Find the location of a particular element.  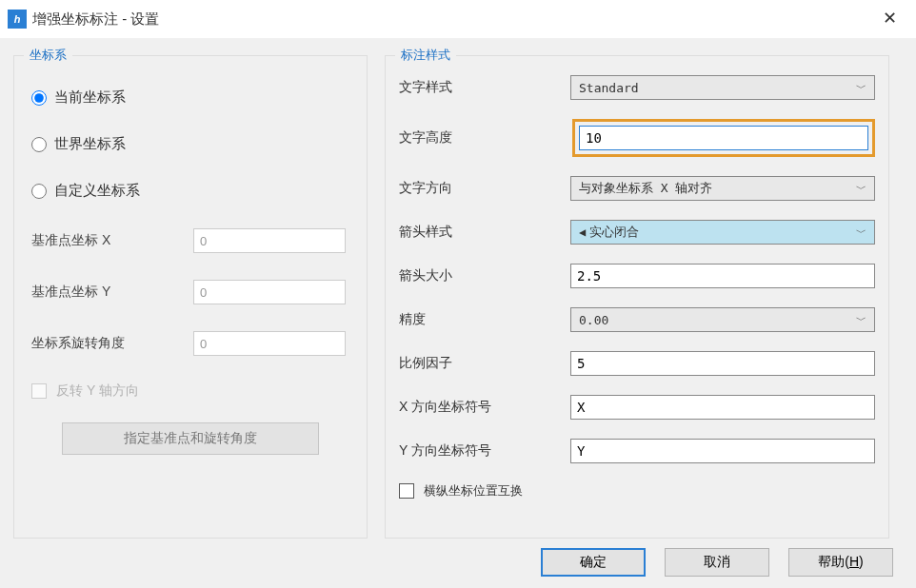

arrow-icon: ◀ is located at coordinates (583, 232).